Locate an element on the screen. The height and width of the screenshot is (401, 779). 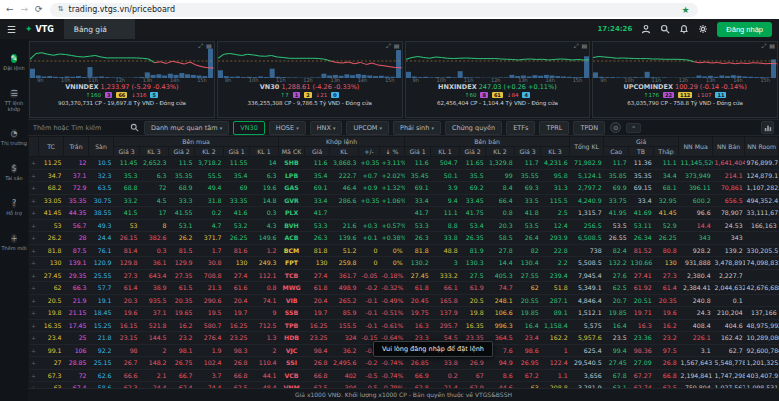
filter-tab-tprl: TPRL is located at coordinates (554, 128).